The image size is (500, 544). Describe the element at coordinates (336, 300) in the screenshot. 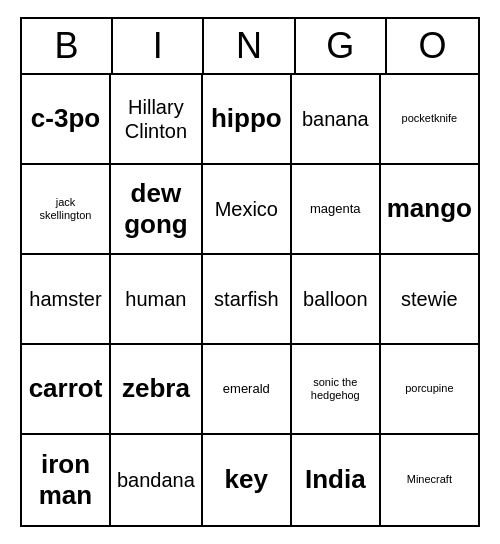

I see `bingo-cell: balloon` at that location.